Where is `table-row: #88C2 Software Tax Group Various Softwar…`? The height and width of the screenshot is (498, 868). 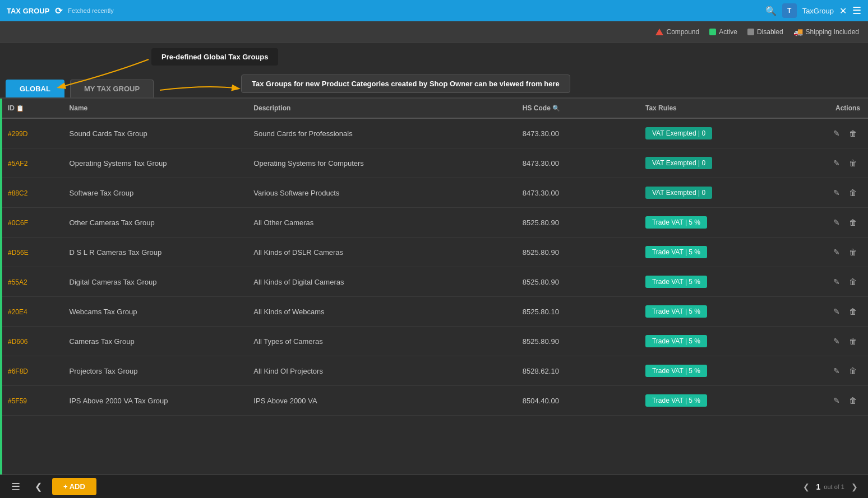 table-row: #88C2 Software Tax Group Various Softwar… is located at coordinates (434, 193).